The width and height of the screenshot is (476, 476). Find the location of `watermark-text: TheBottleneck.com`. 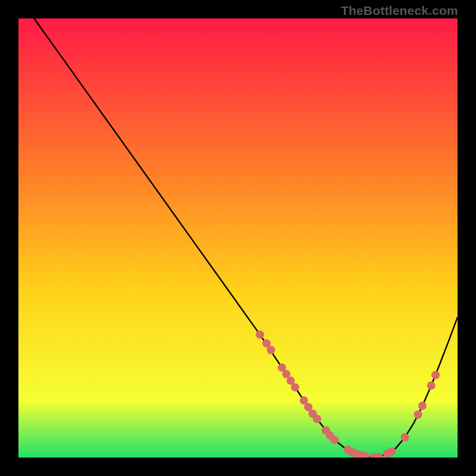

watermark-text: TheBottleneck.com is located at coordinates (400, 11).